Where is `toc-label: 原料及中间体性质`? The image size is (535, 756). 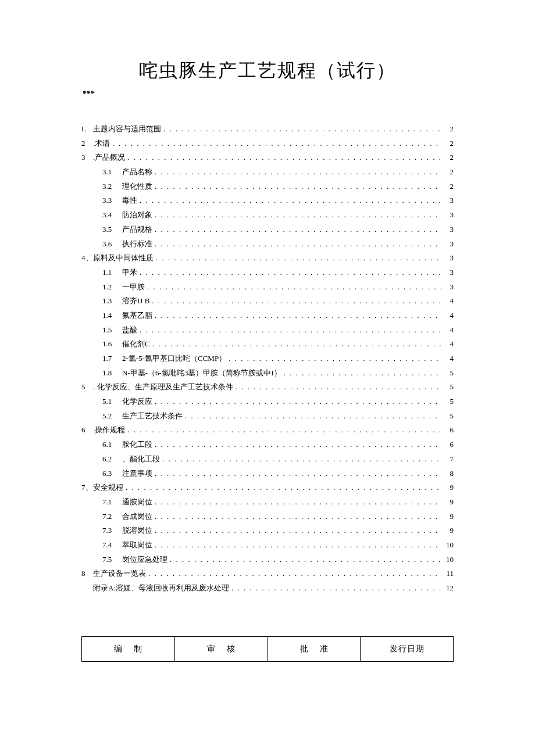
toc-label: 原料及中间体性质 is located at coordinates (123, 258).